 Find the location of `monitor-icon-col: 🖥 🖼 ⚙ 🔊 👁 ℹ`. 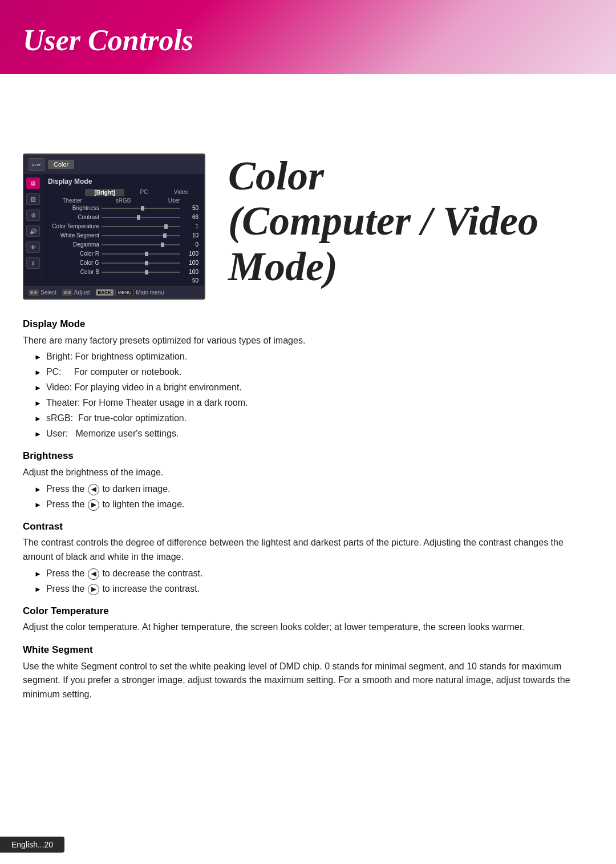

monitor-icon-col: 🖥 🖼 ⚙ 🔊 👁 ℹ is located at coordinates (33, 230).